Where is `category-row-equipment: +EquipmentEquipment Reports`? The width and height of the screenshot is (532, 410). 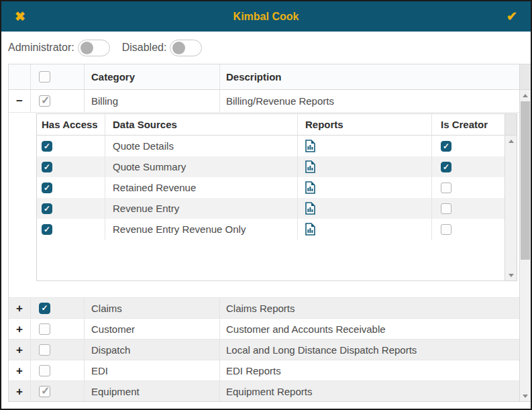
category-row-equipment: +EquipmentEquipment Reports is located at coordinates (264, 391).